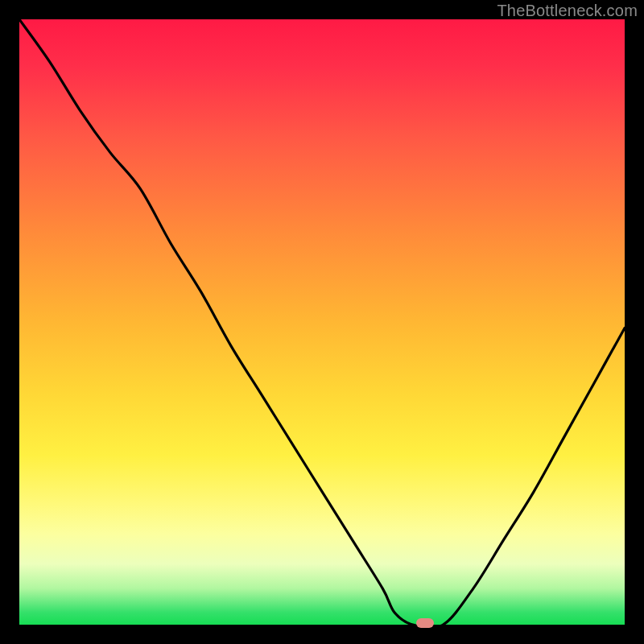  What do you see at coordinates (425, 623) in the screenshot?
I see `optimum-marker` at bounding box center [425, 623].